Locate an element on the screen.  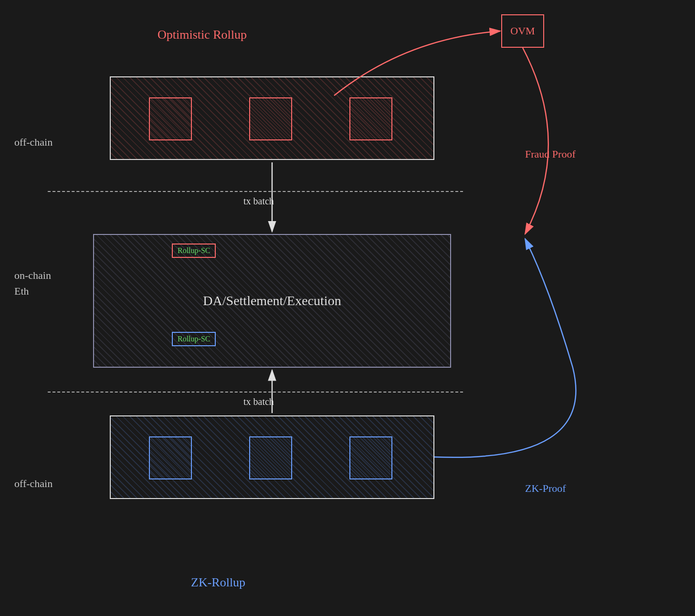
onchain-container is located at coordinates (272, 301).